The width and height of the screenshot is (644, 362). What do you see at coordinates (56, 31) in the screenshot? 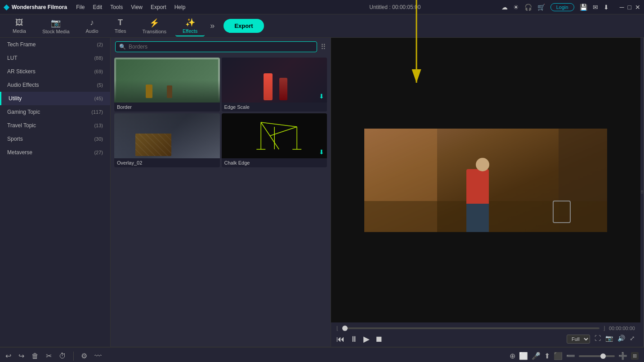
I see `toolbar-stock-label: Stock Media` at bounding box center [56, 31].